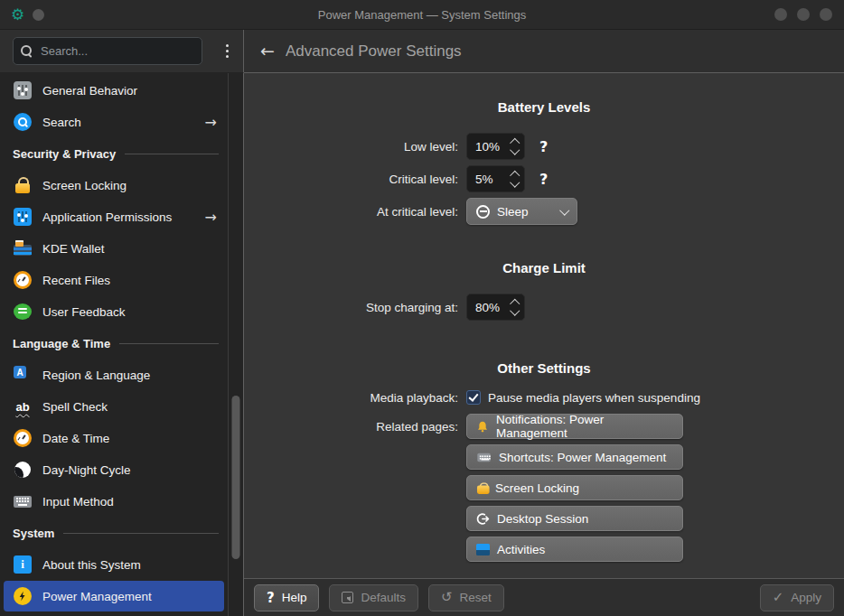 This screenshot has width=844, height=616. What do you see at coordinates (544, 107) in the screenshot?
I see `battery-levels-heading: Battery Levels` at bounding box center [544, 107].